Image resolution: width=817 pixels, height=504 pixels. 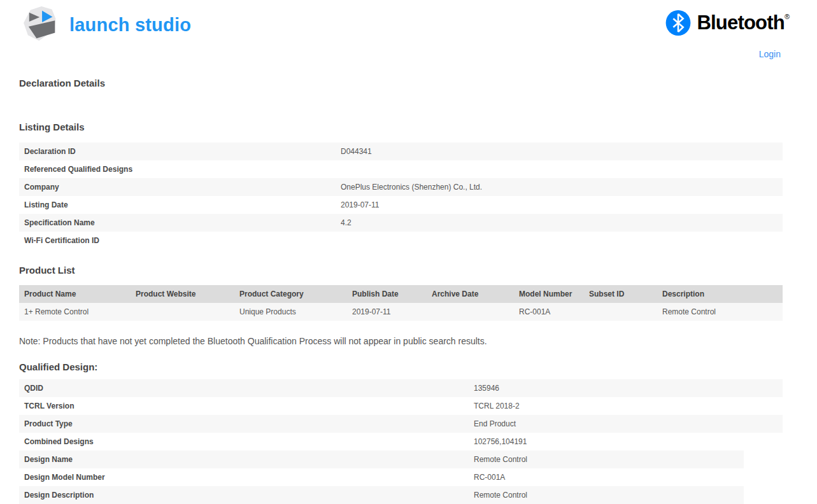 What do you see at coordinates (180, 169) in the screenshot?
I see `row-label: Referenced Qualified Designs` at bounding box center [180, 169].